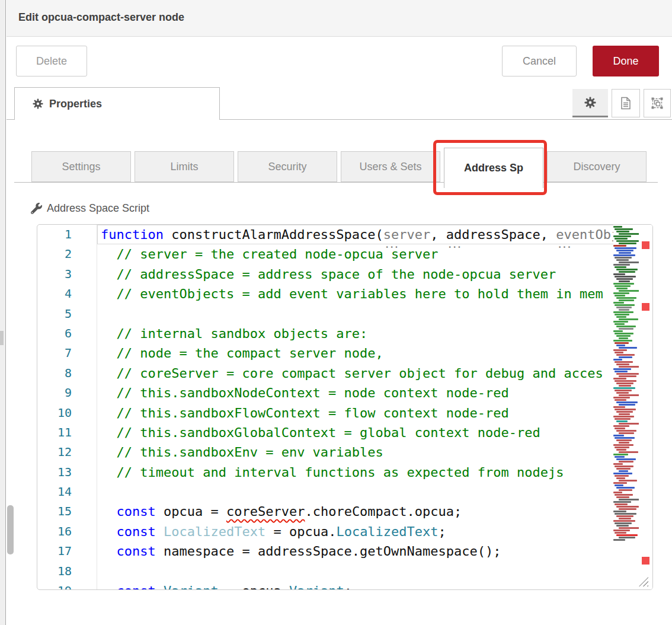 This screenshot has height=625, width=672. Describe the element at coordinates (657, 103) in the screenshot. I see `appearance-group-icon` at that location.